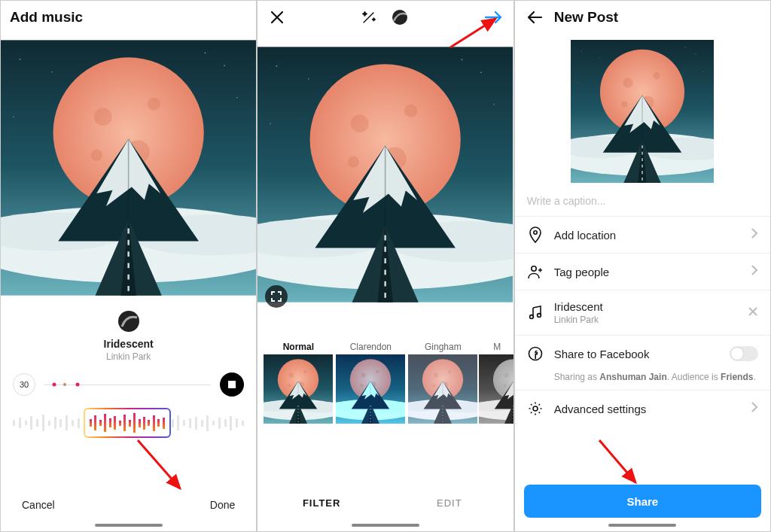  Describe the element at coordinates (535, 272) in the screenshot. I see `person-icon` at that location.